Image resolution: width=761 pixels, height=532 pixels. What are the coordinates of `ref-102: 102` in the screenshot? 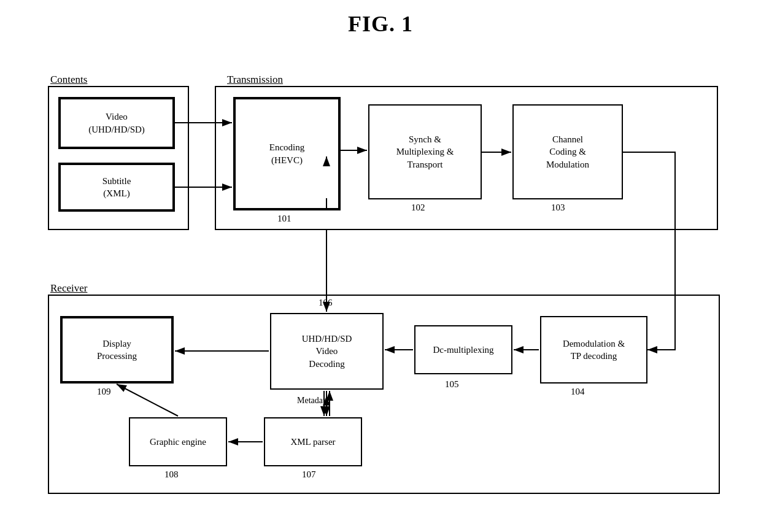 It's located at (419, 207).